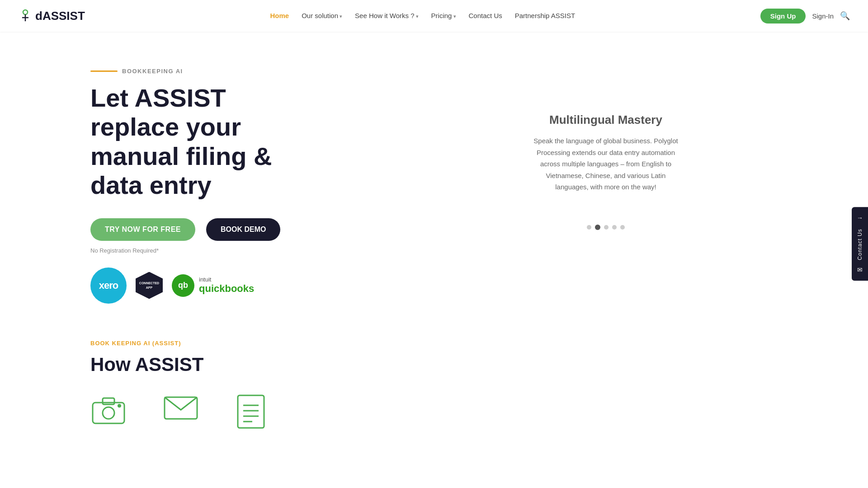 This screenshot has height=488, width=868. What do you see at coordinates (108, 409) in the screenshot?
I see `camera-icon-item` at bounding box center [108, 409].